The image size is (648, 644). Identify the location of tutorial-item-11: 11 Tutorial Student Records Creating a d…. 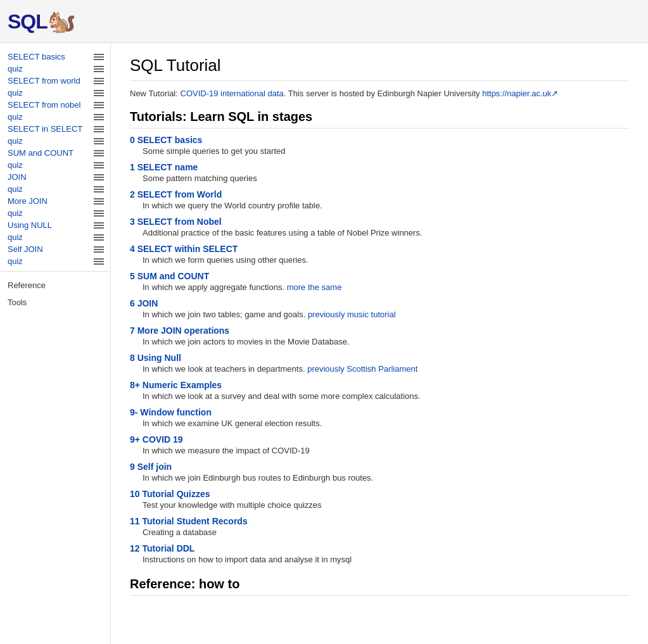
(379, 527).